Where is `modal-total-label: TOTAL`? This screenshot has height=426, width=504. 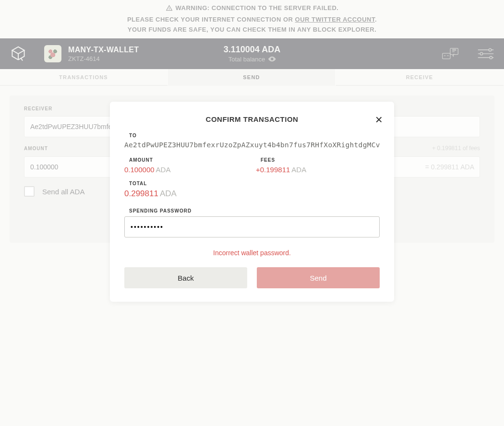 modal-total-label: TOTAL is located at coordinates (252, 183).